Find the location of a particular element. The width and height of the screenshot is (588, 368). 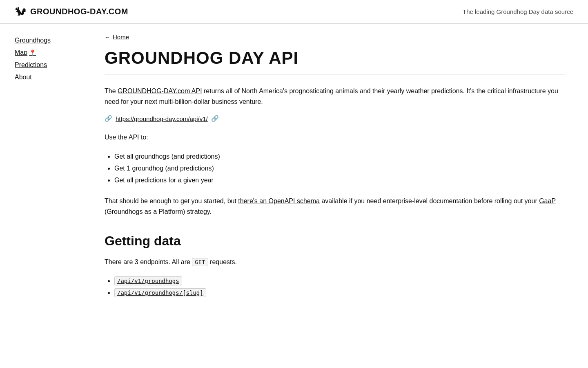

breadcrumb-arrow: ← is located at coordinates (107, 37).